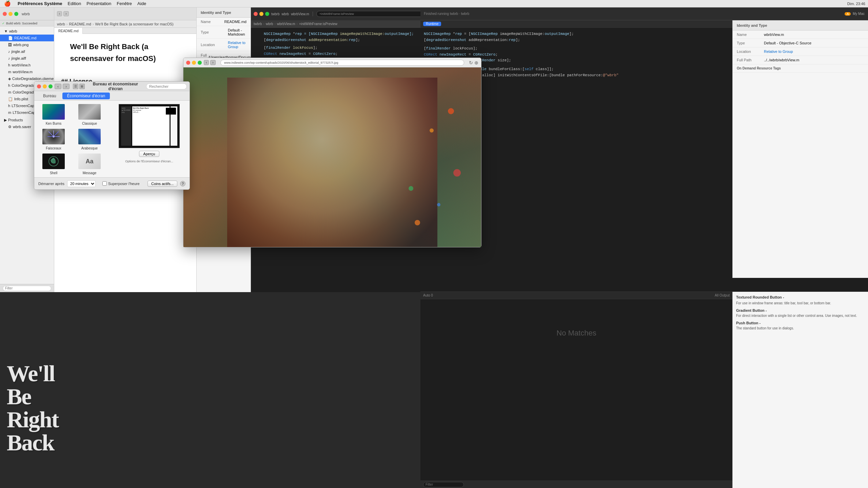 The width and height of the screenshot is (868, 488). I want to click on preview-black-rect, so click(171, 111).